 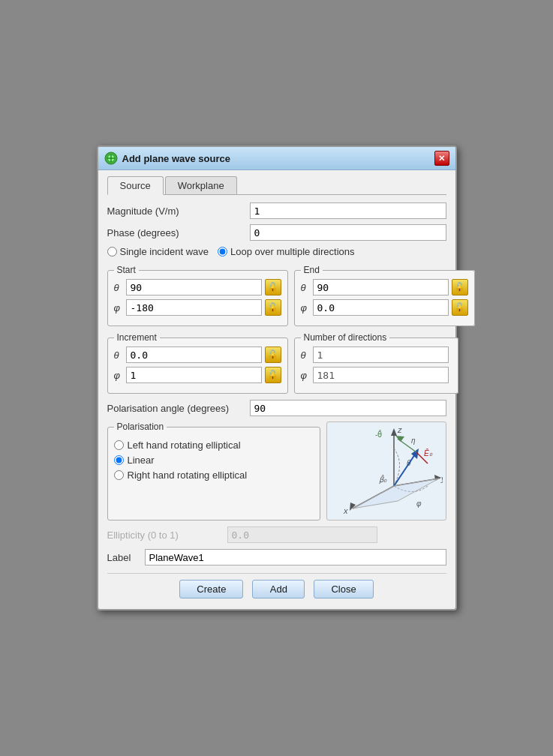 What do you see at coordinates (345, 511) in the screenshot?
I see `svg-text: x` at bounding box center [345, 511].